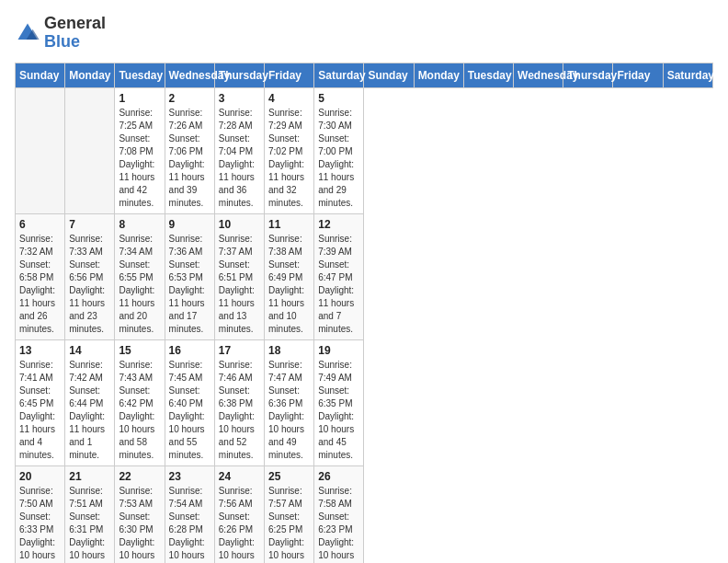 This screenshot has height=563, width=728. What do you see at coordinates (90, 276) in the screenshot?
I see `calendar-cell: 7Sunrise: 7:33 AMSunset: 6:56 PMDaylight…` at bounding box center [90, 276].